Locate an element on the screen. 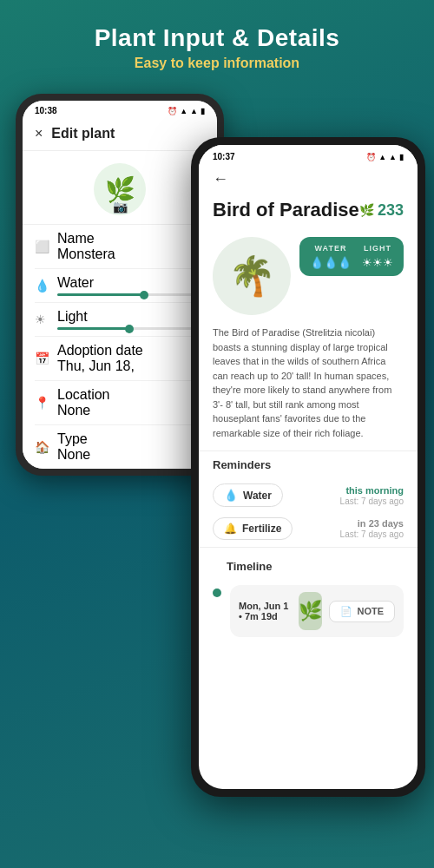 The image size is (434, 868). location-icon: 📍 is located at coordinates (43, 403).